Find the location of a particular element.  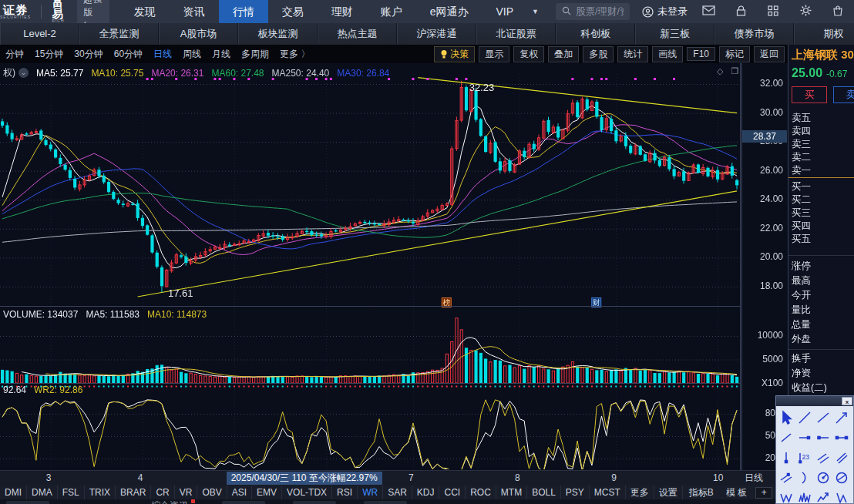

indicator-tab-PSY: PSY is located at coordinates (575, 492).